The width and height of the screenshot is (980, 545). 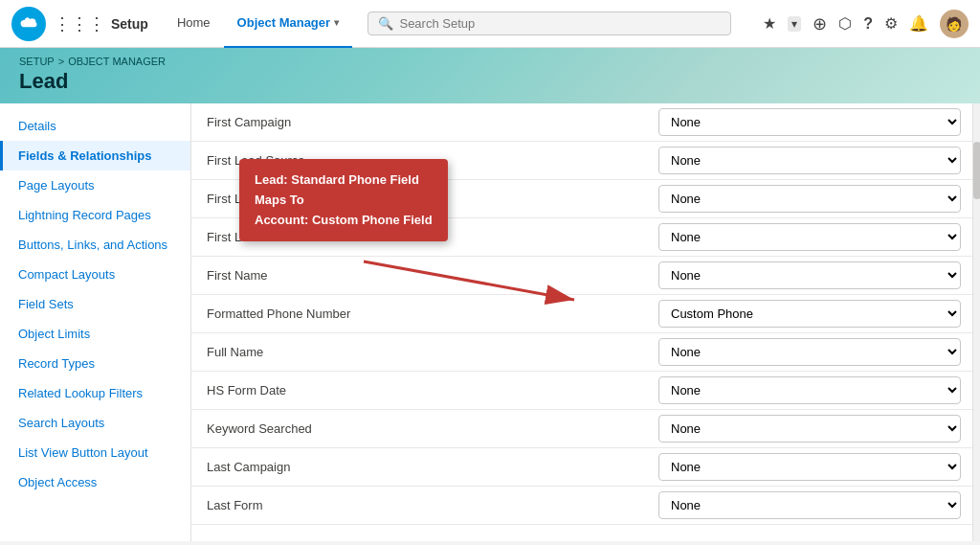 What do you see at coordinates (919, 23) in the screenshot?
I see `bell-icon: 🔔` at bounding box center [919, 23].